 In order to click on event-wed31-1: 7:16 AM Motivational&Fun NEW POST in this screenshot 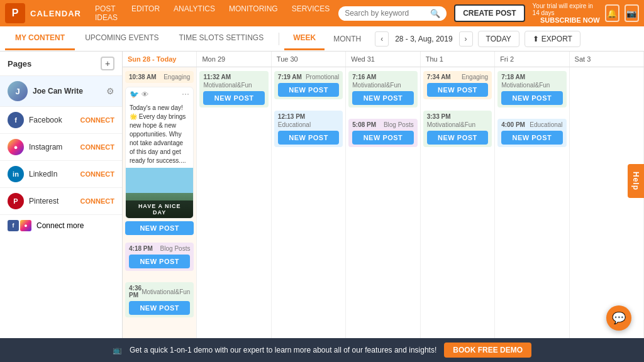, I will do `click(382, 89)`.